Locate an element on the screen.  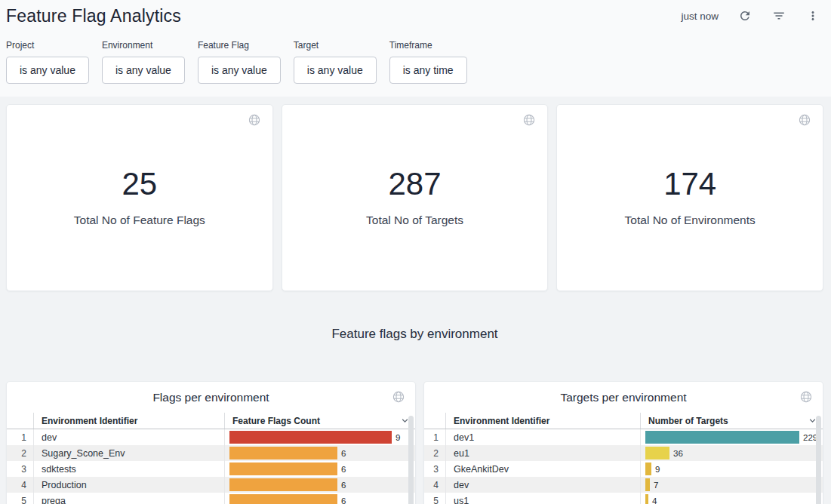
column-header-count: Number of Targets is located at coordinates (731, 421).